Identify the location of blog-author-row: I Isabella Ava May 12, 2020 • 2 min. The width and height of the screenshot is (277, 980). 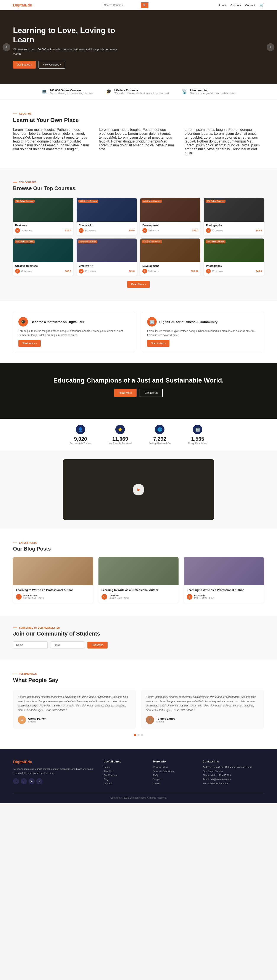
(53, 597).